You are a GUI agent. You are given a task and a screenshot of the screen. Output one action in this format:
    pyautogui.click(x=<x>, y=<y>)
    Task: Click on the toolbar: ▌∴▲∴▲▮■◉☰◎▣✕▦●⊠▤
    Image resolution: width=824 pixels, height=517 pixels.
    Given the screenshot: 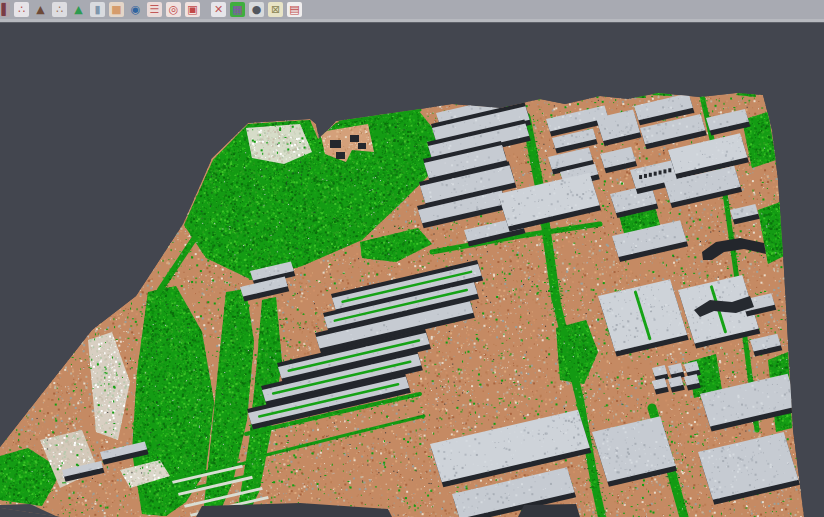 What is the action you would take?
    pyautogui.click(x=412, y=10)
    